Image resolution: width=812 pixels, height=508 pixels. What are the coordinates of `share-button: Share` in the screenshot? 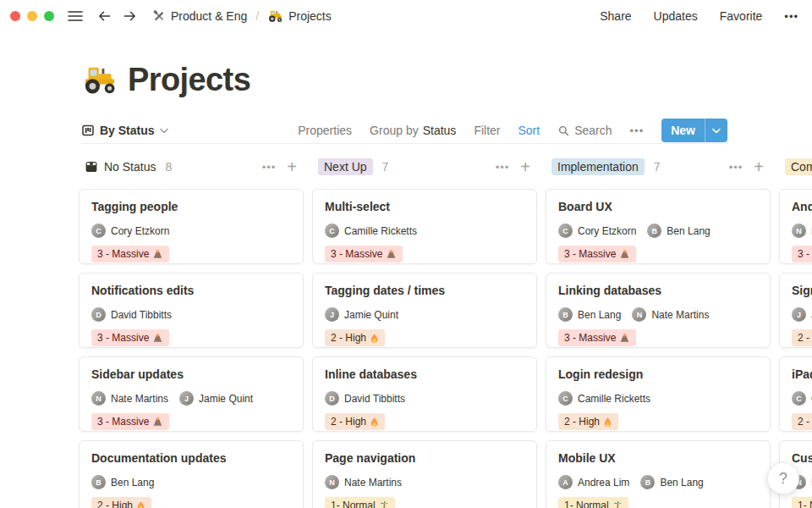 It's located at (616, 16).